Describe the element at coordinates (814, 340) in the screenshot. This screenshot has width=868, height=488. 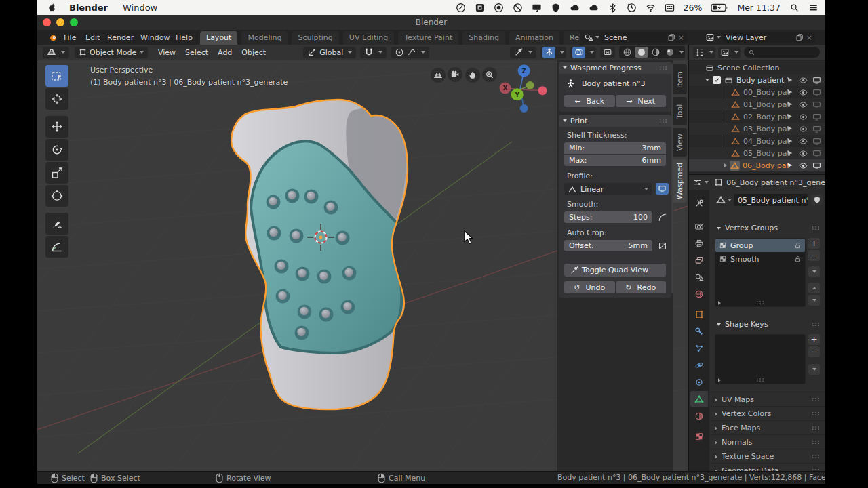
I see `add-shape-key-button: +` at that location.